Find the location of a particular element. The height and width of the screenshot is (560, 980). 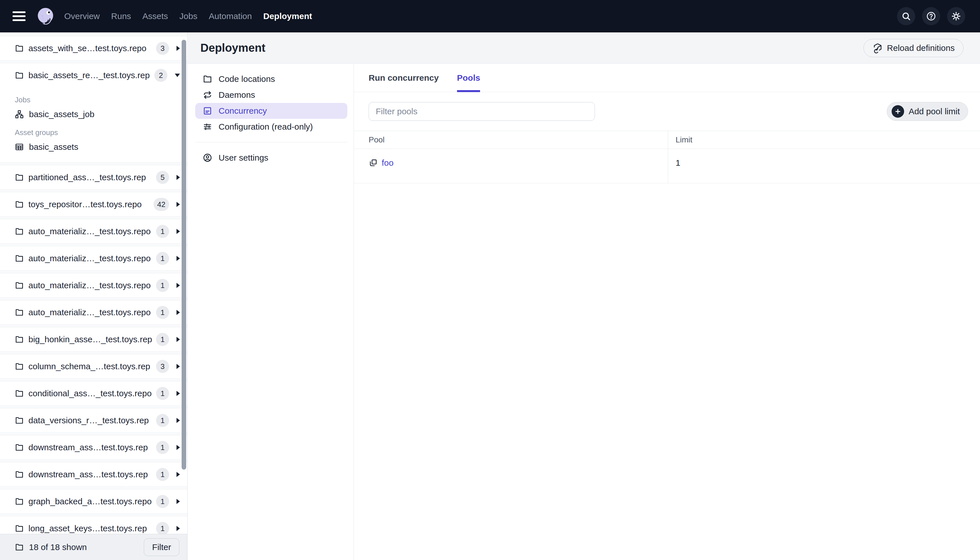

settings-button is located at coordinates (956, 16).